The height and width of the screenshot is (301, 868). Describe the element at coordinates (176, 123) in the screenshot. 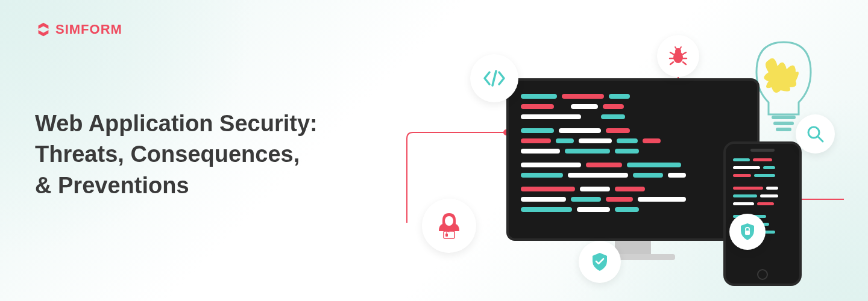

I see `heading-line-1: Web Application Security:` at that location.